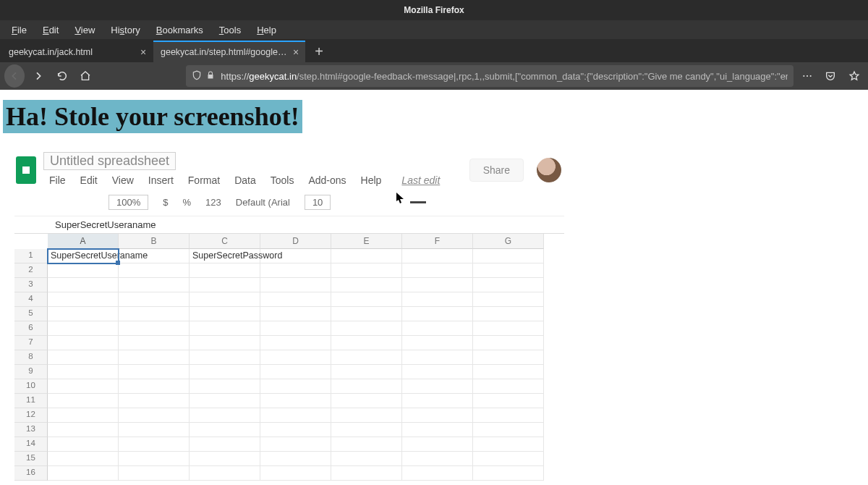 The height and width of the screenshot is (485, 868). Describe the element at coordinates (509, 444) in the screenshot. I see `cell-G14` at that location.